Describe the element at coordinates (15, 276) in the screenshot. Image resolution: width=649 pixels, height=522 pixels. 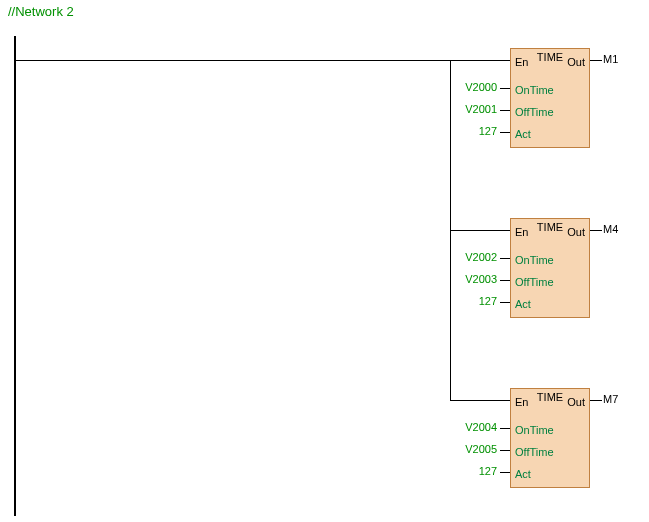
I see `left-power-rail` at that location.